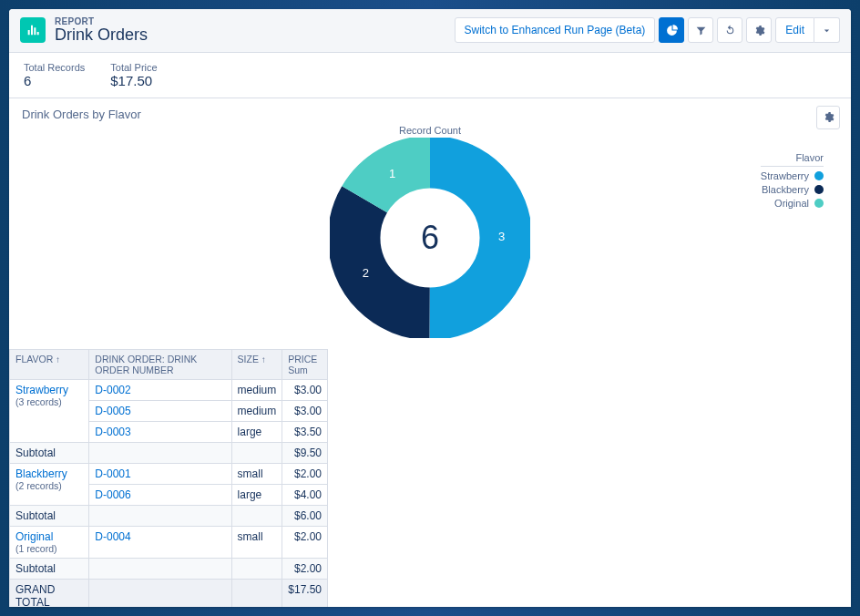  I want to click on chart-title: Drink Orders by Flavor, so click(430, 115).